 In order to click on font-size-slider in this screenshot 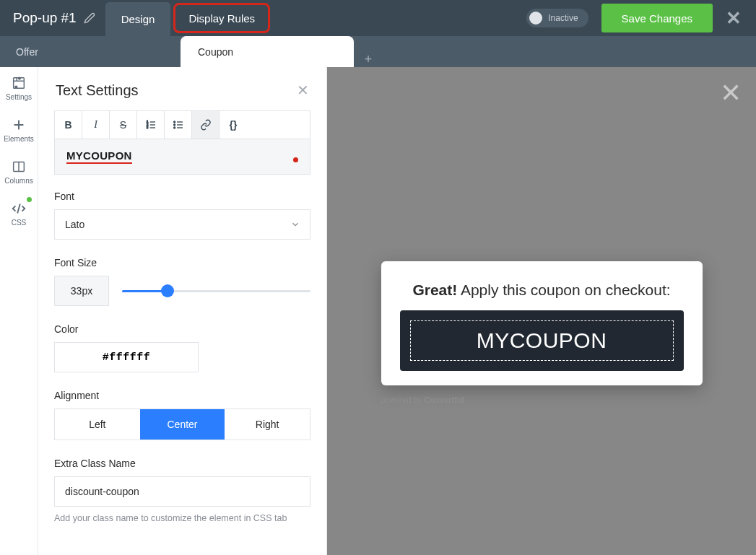, I will do `click(217, 292)`.